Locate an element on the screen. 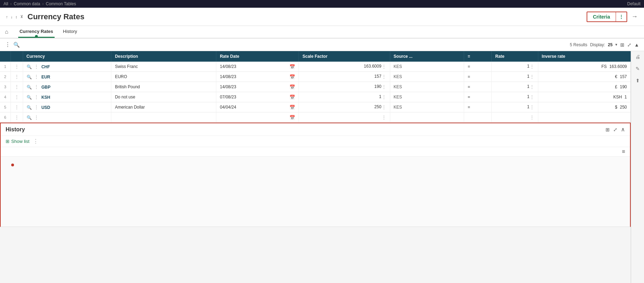  show-list-button: ⊞ Show list is located at coordinates (18, 142).